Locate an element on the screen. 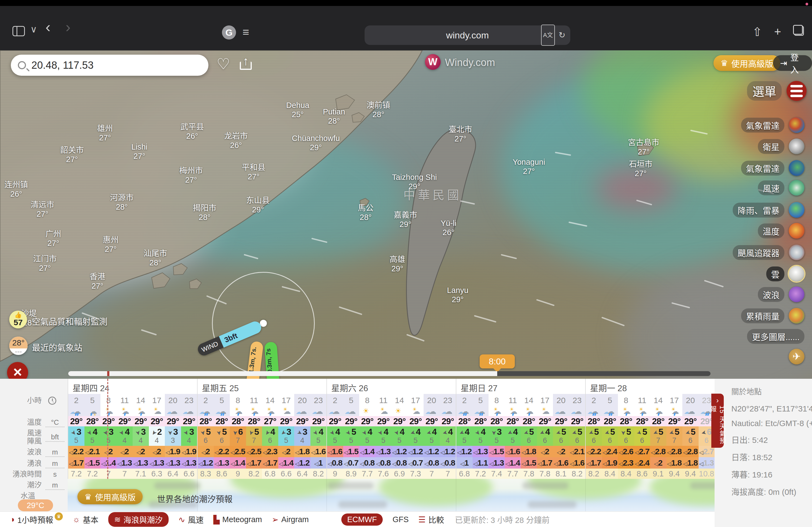 This screenshot has height=527, width=812. wind-cell: ➤56 is located at coordinates (206, 436).